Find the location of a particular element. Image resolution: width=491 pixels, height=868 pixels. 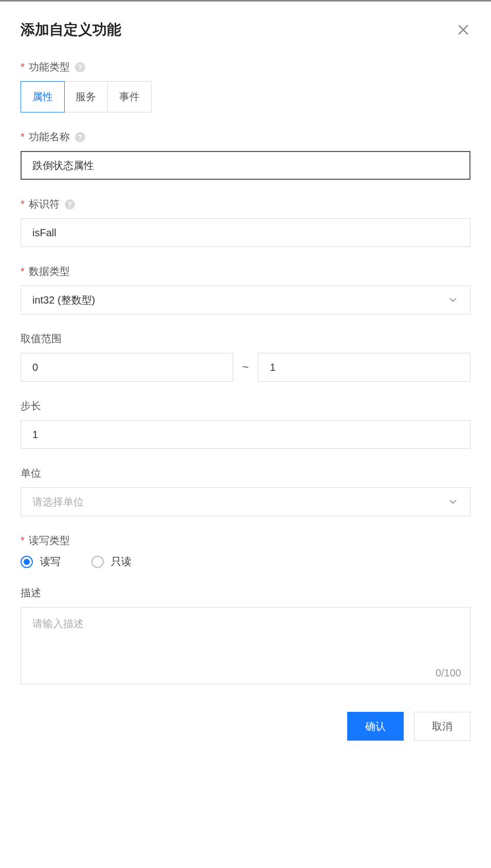

modal-footer: 确认 取消 is located at coordinates (245, 726).